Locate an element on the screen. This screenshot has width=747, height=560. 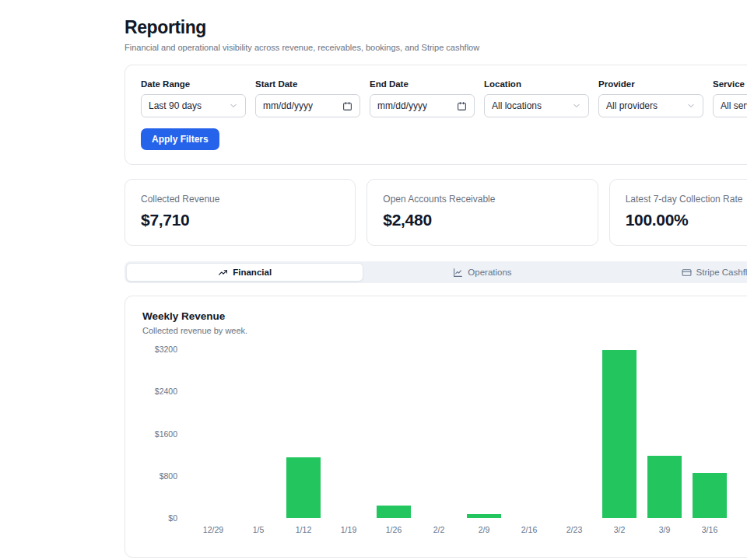
x-tick-label: 3/16 is located at coordinates (710, 530).